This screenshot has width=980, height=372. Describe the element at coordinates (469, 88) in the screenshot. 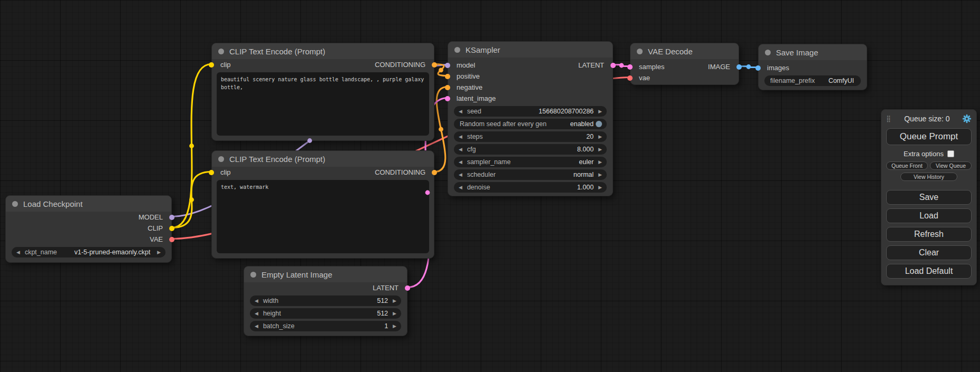

I see `input-label-negative: negative` at that location.